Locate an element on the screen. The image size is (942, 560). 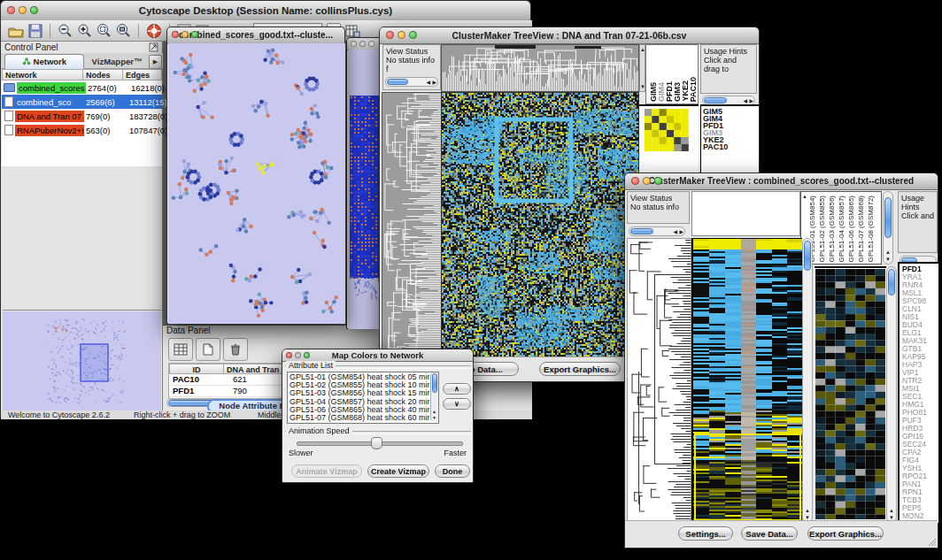
network-overview-canvas is located at coordinates (81, 361).